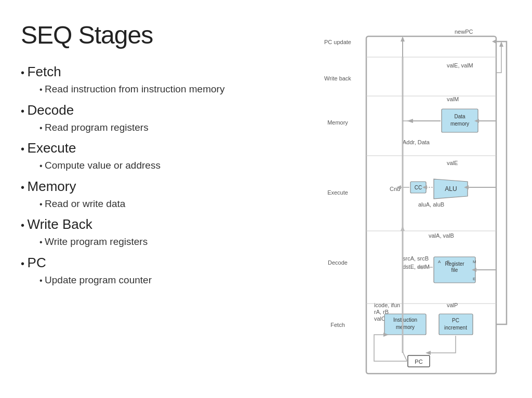 This screenshot has height=398, width=532. What do you see at coordinates (464, 32) in the screenshot?
I see `newpc-text: newPC` at bounding box center [464, 32].